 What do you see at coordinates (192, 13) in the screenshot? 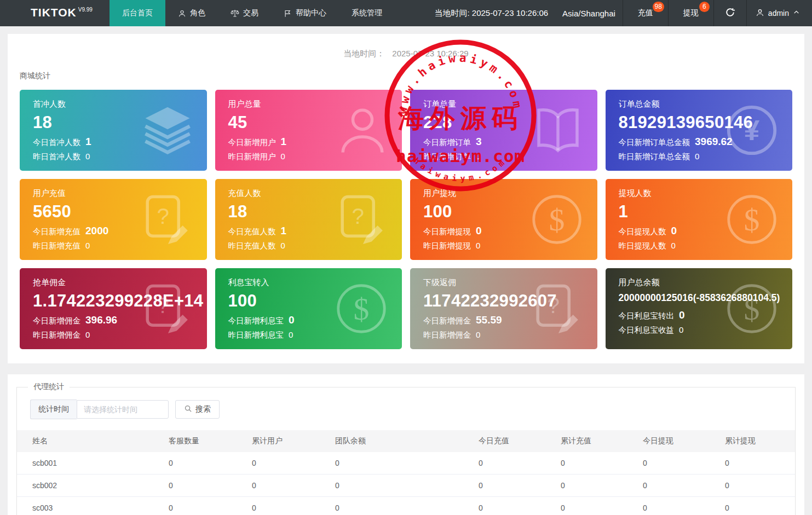
I see `menu-item-roles: 角色` at bounding box center [192, 13].